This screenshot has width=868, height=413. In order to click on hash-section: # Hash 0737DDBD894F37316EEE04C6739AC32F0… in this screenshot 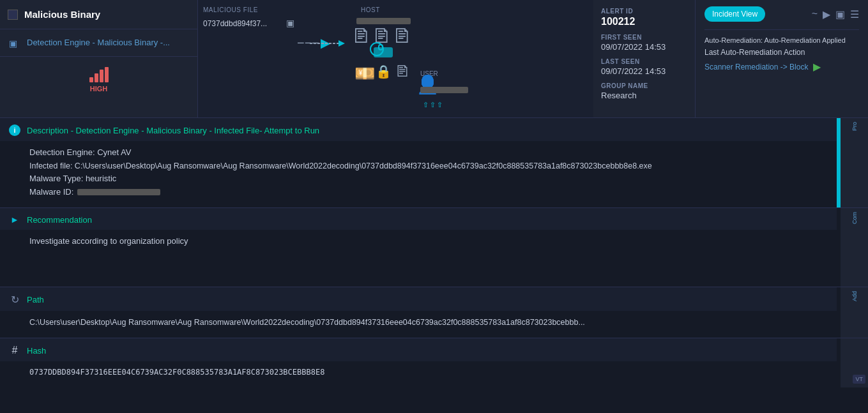, I will do `click(434, 363)`.